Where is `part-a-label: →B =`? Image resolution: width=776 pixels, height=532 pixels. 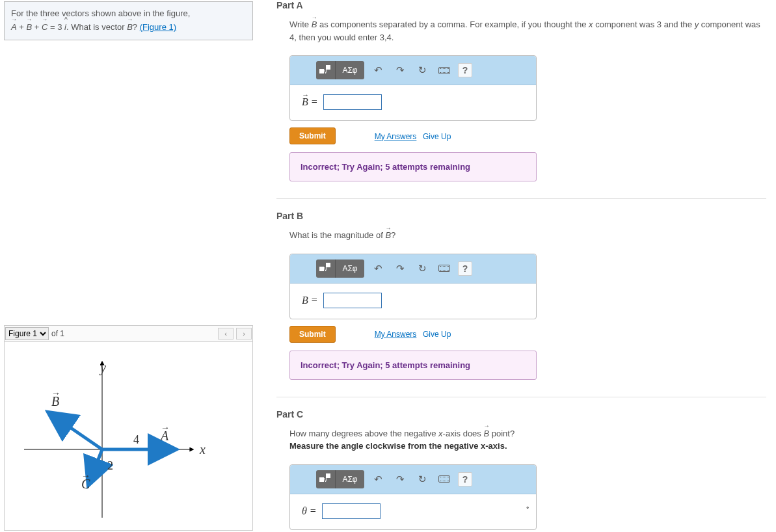 part-a-label: →B = is located at coordinates (310, 102).